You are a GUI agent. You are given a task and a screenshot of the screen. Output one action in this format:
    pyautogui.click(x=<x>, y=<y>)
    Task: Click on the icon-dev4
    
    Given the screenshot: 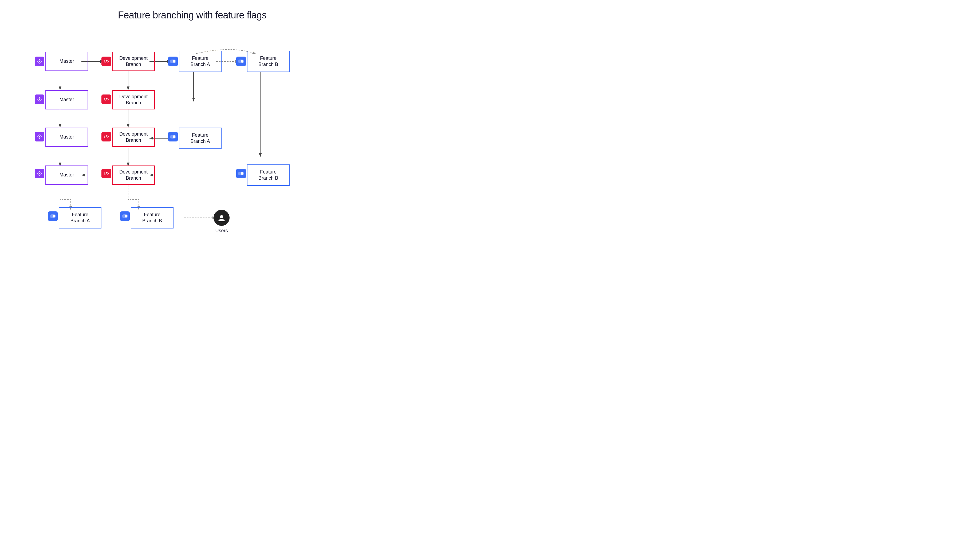 What is the action you would take?
    pyautogui.click(x=106, y=174)
    